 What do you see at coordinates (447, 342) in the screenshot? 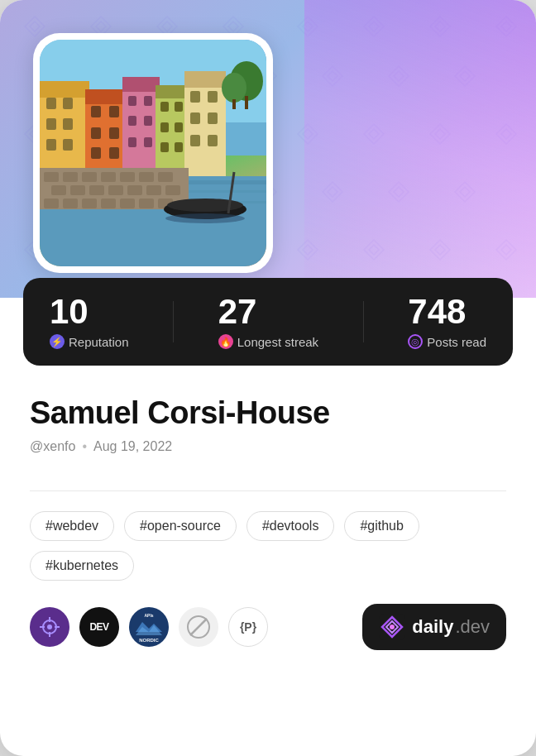
I see `posts-label: ◎ Posts read` at bounding box center [447, 342].